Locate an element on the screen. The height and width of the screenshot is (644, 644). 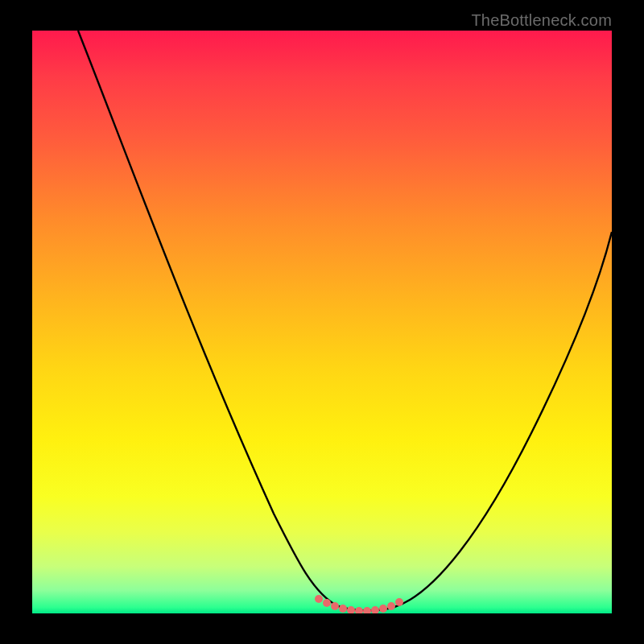
valley-accent-dots is located at coordinates (359, 604).